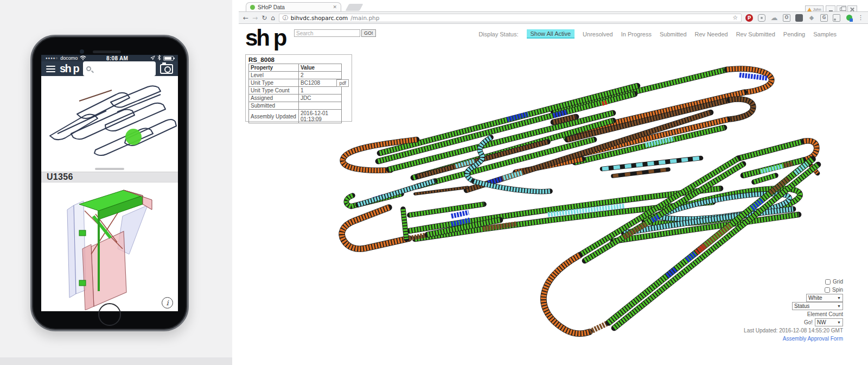 The image size is (868, 365). Describe the element at coordinates (827, 290) in the screenshot. I see `spin-checkbox` at that location.